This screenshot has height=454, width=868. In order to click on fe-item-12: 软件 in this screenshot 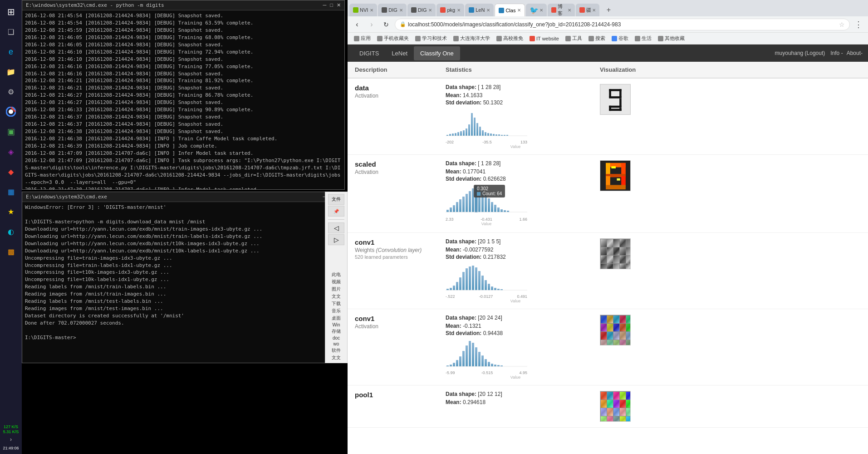, I will do `click(336, 350)`.